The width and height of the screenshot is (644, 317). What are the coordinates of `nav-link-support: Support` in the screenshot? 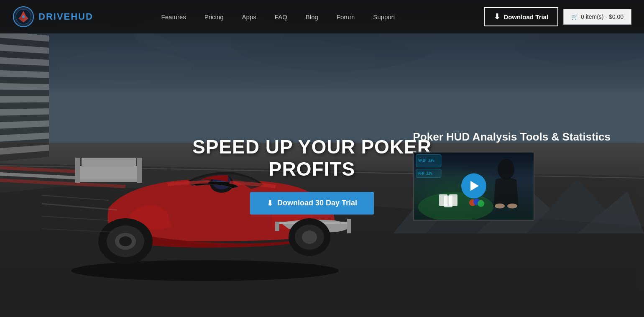 It's located at (384, 17).